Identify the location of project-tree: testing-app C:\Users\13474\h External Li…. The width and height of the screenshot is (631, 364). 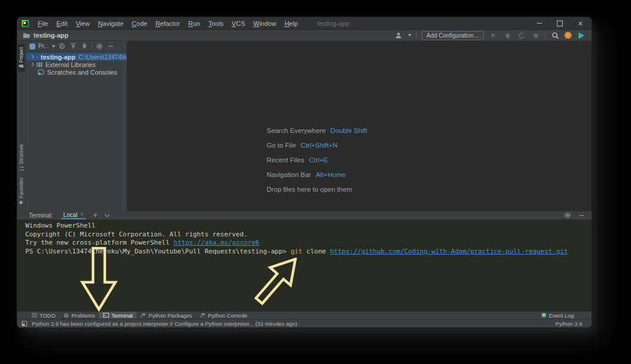
(77, 64).